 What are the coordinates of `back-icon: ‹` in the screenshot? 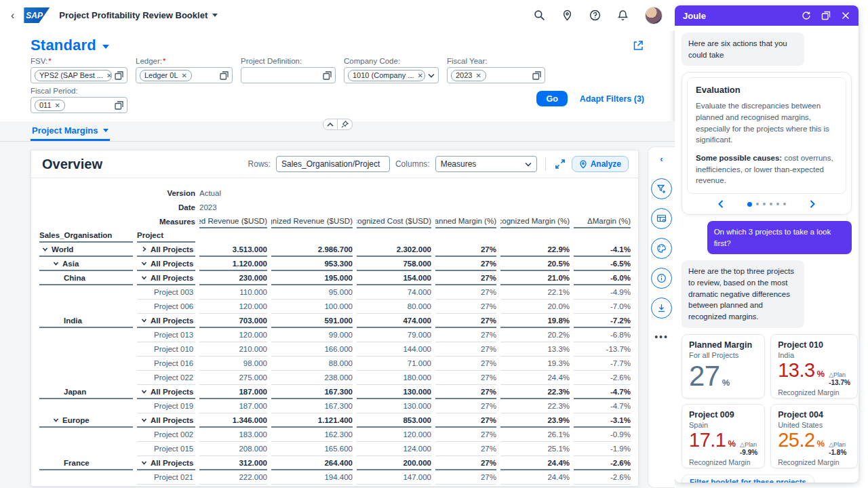 It's located at (12, 16).